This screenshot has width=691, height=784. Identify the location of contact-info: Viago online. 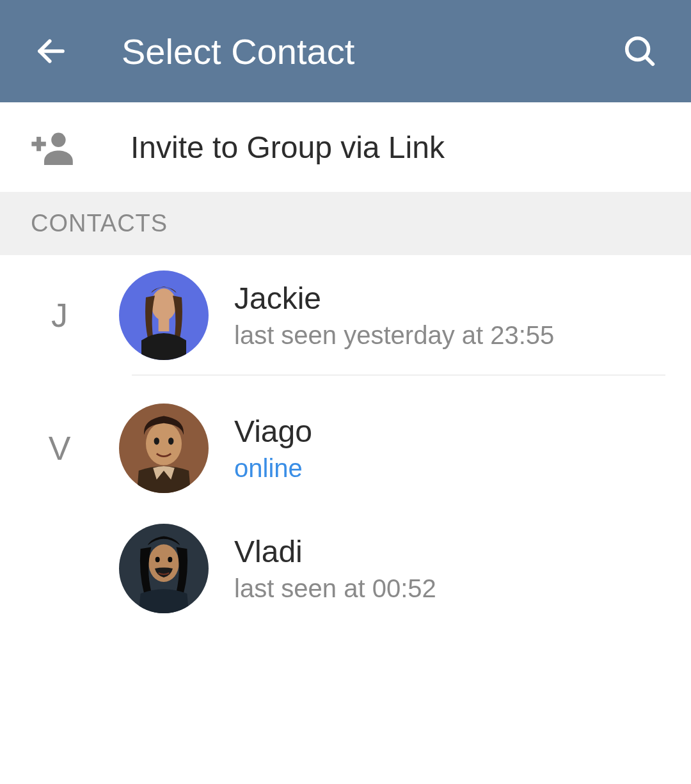
(463, 448).